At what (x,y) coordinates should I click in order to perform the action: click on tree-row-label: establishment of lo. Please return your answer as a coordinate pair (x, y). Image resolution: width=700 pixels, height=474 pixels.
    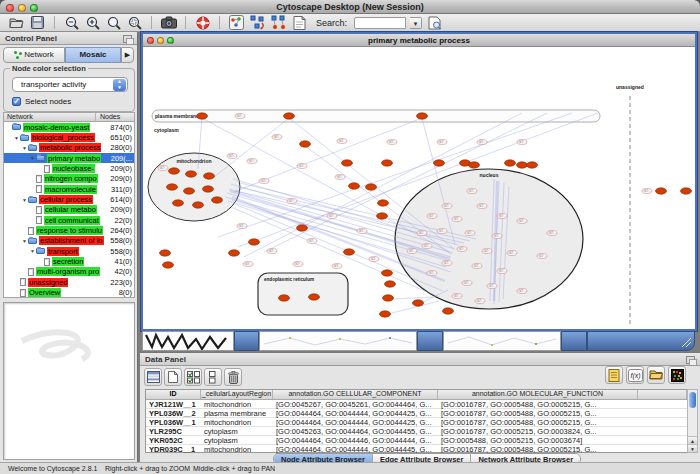
    Looking at the image, I should click on (72, 240).